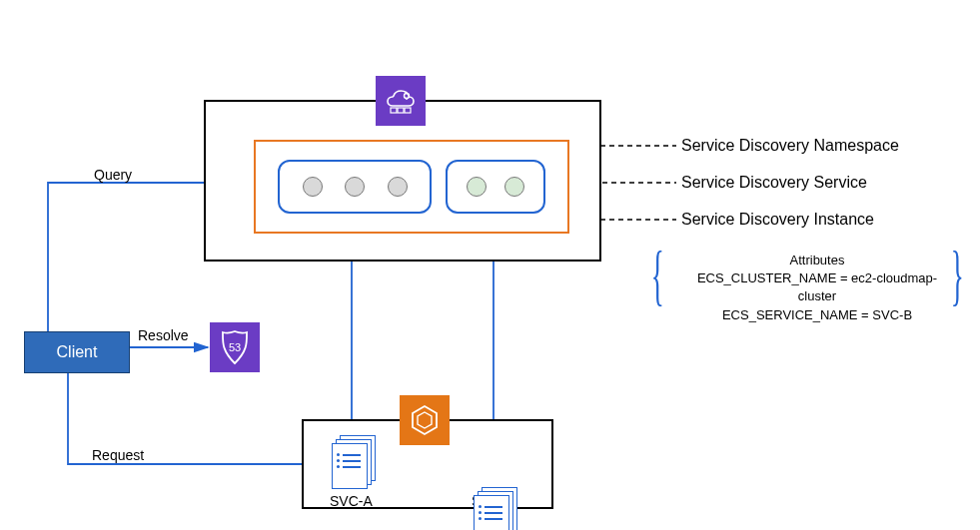 The width and height of the screenshot is (980, 530). What do you see at coordinates (78, 352) in the screenshot?
I see `client-label: Client` at bounding box center [78, 352].